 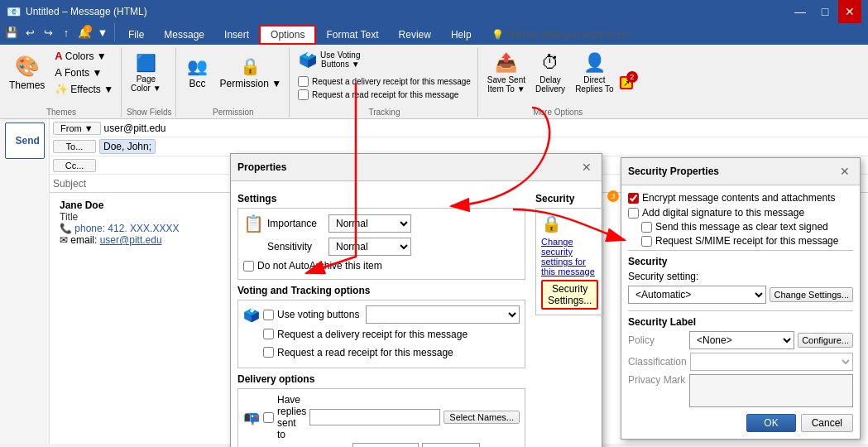 I want to click on privacy-mark-field, so click(x=771, y=391).